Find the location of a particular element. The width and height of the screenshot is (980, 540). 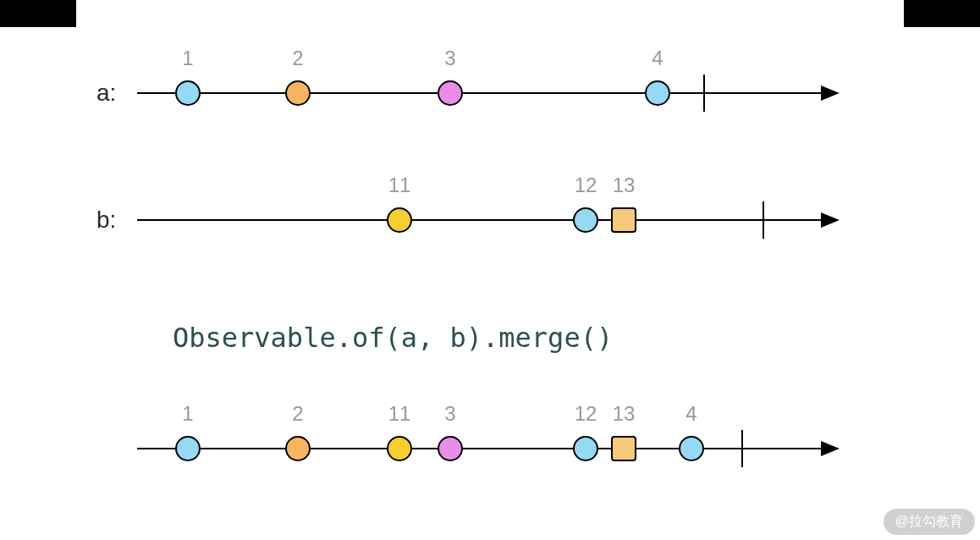

timeline-label-b: b: is located at coordinates (107, 220).